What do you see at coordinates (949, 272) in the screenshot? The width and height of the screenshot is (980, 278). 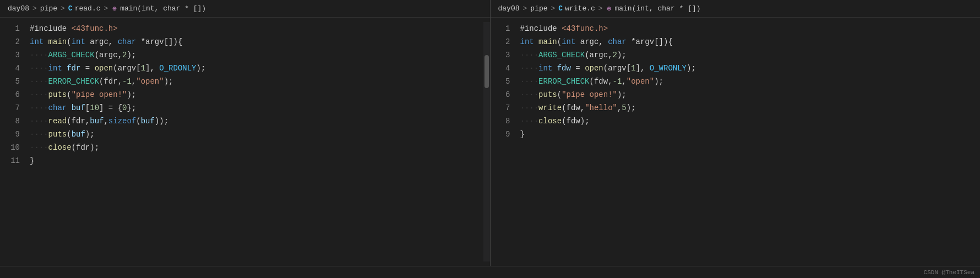 I see `footer-text: CSDN @TheITSea` at bounding box center [949, 272].